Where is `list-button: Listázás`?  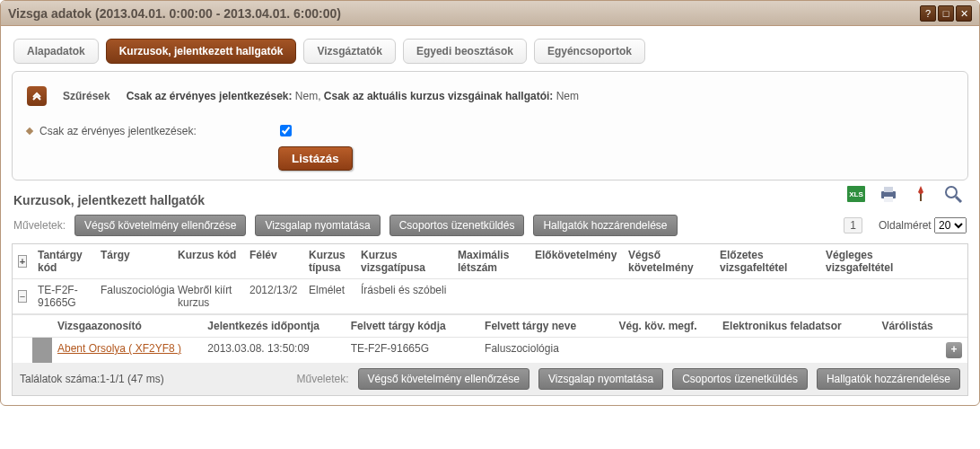 list-button: Listázás is located at coordinates (316, 158).